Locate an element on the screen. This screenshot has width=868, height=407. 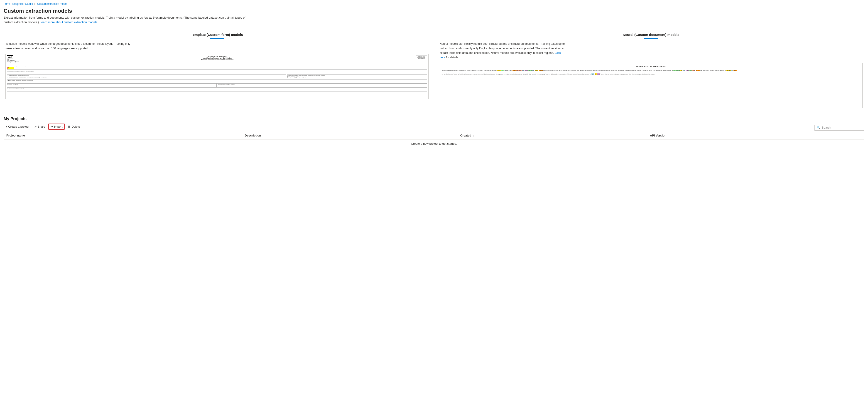
rental-highlight-year: 2021 is located at coordinates (735, 70).